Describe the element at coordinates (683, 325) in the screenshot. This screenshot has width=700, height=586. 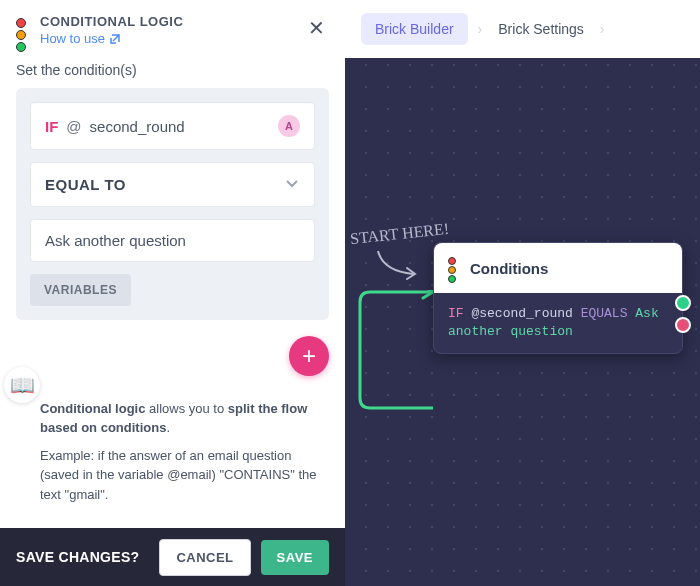
I see `output-port-false` at that location.